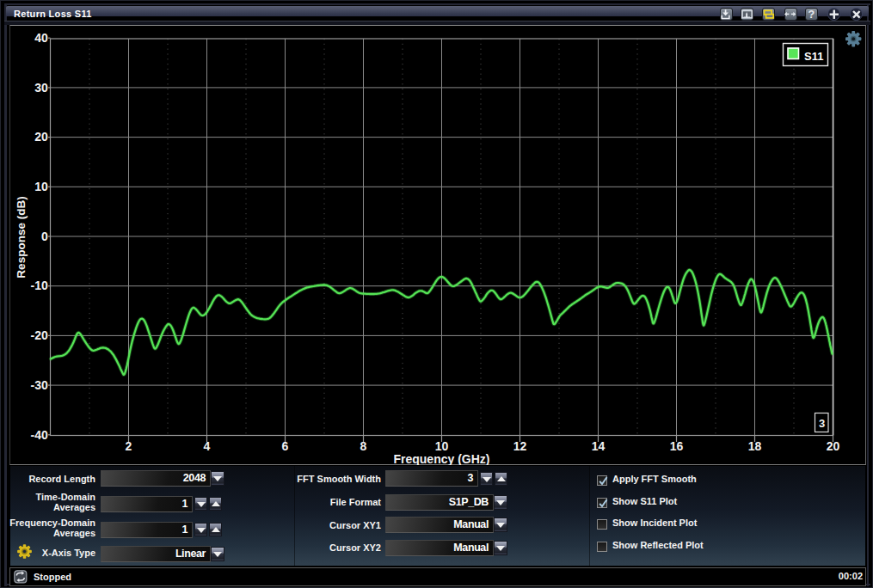 This screenshot has height=588, width=873. What do you see at coordinates (129, 446) in the screenshot?
I see `svg-text: 2` at bounding box center [129, 446].